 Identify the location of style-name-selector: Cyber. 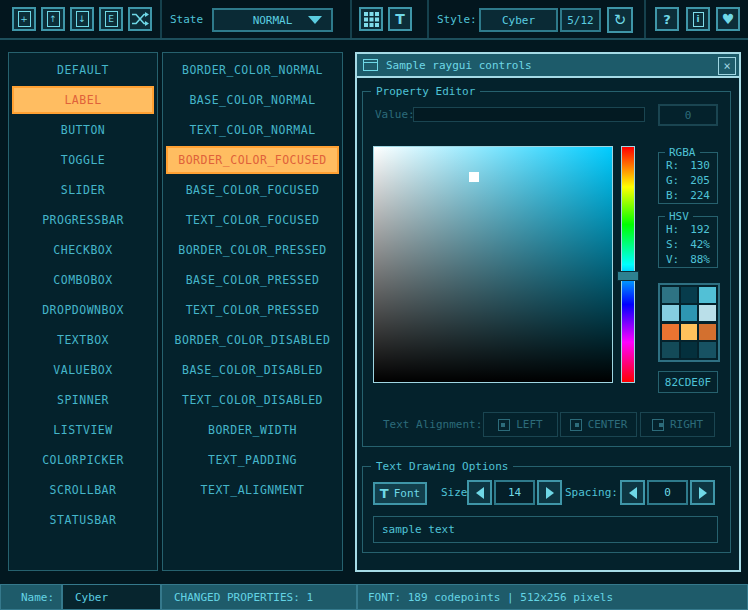
(518, 20).